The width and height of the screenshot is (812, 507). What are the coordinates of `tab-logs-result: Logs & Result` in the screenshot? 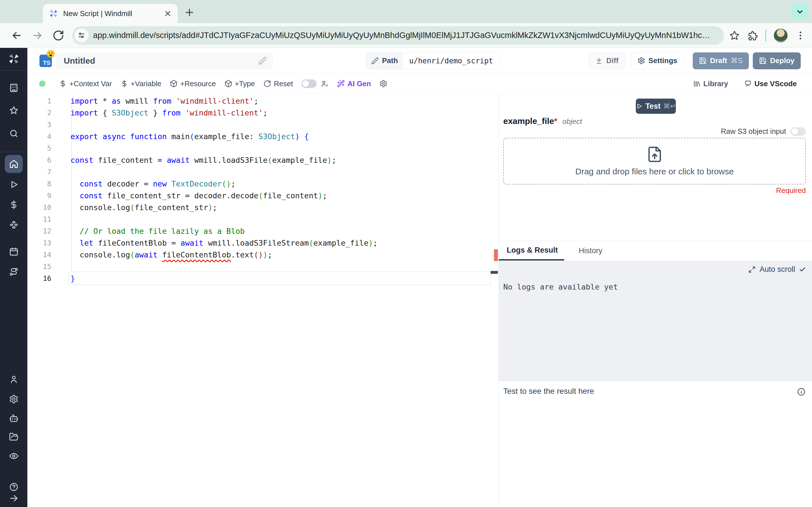 It's located at (531, 251).